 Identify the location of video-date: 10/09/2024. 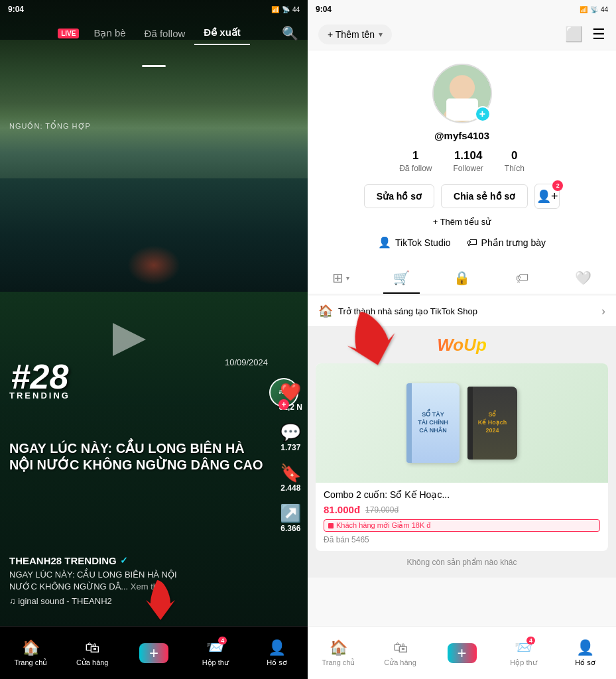
(247, 362).